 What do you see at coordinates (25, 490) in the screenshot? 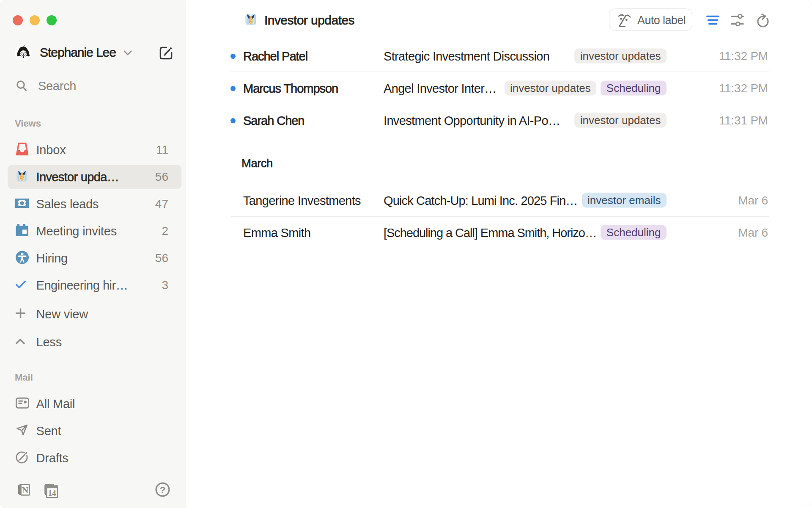
I see `svg-text: N` at bounding box center [25, 490].